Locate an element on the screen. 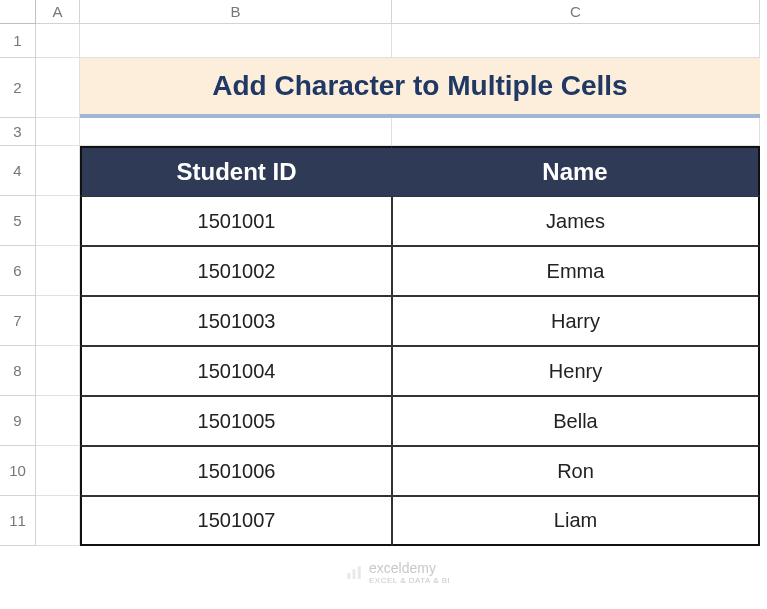 This screenshot has width=767, height=609. cell-B3 is located at coordinates (236, 132).